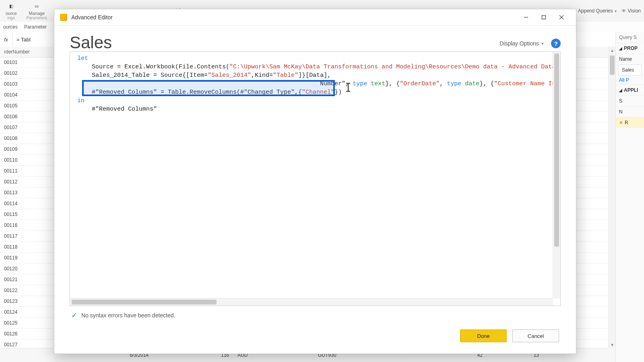 The width and height of the screenshot is (644, 362). Describe the element at coordinates (35, 27) in the screenshot. I see `bg-tab: Parameter` at that location.